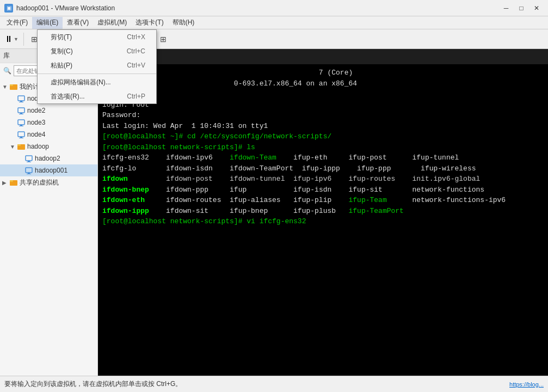 The height and width of the screenshot is (392, 548). I want to click on tab-bar: hadoop001 ×, so click(323, 57).